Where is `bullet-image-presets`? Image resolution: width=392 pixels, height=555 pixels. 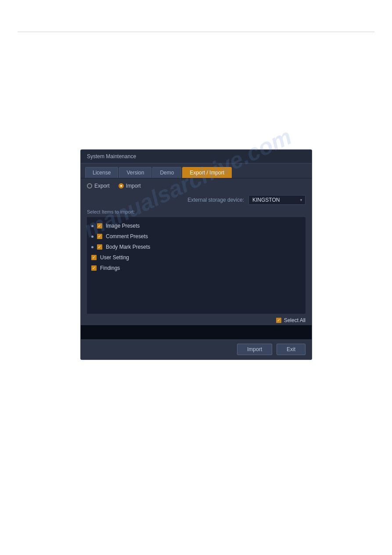
bullet-image-presets is located at coordinates (92, 226).